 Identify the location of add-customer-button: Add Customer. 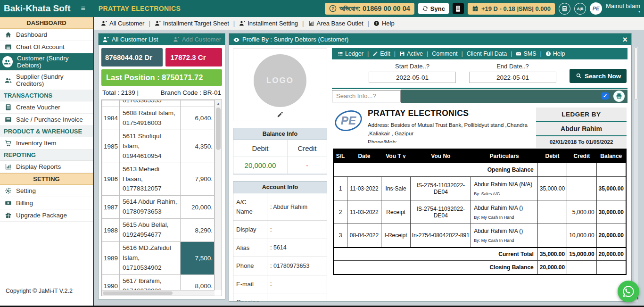
(197, 40).